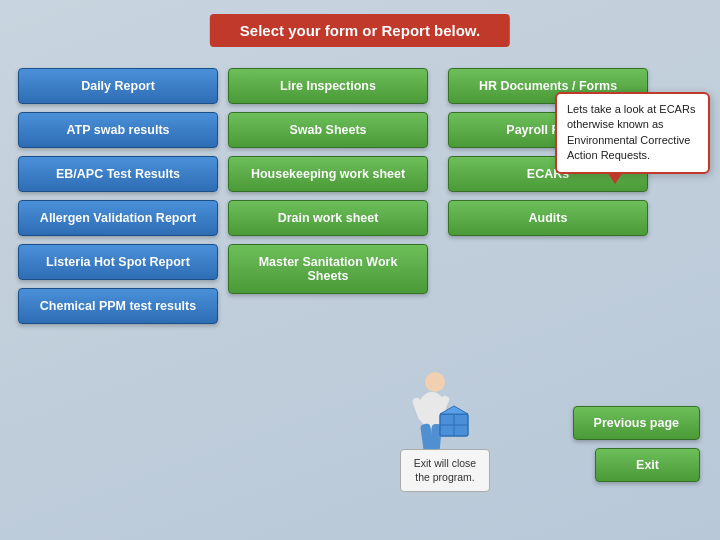 The width and height of the screenshot is (720, 540). Describe the element at coordinates (445, 470) in the screenshot. I see `exit-callout-text: Exit will close the program.` at that location.